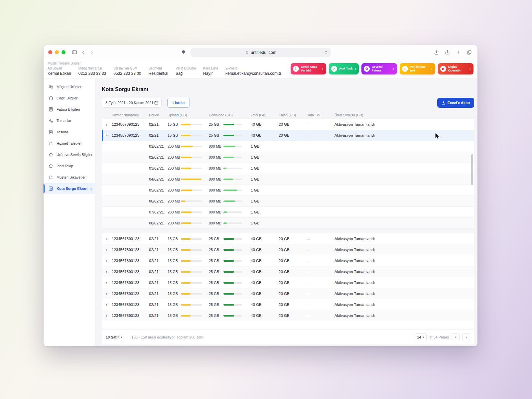 The width and height of the screenshot is (532, 399). I want to click on upload-cell: 200 MB, so click(188, 223).